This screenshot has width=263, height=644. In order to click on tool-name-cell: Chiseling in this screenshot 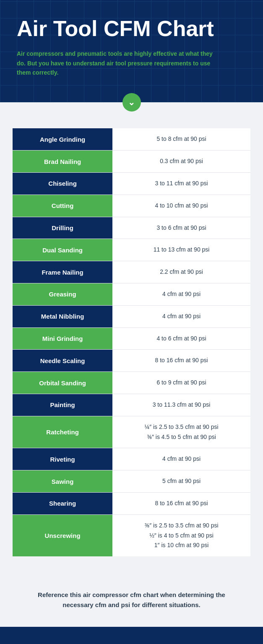, I will do `click(62, 184)`.